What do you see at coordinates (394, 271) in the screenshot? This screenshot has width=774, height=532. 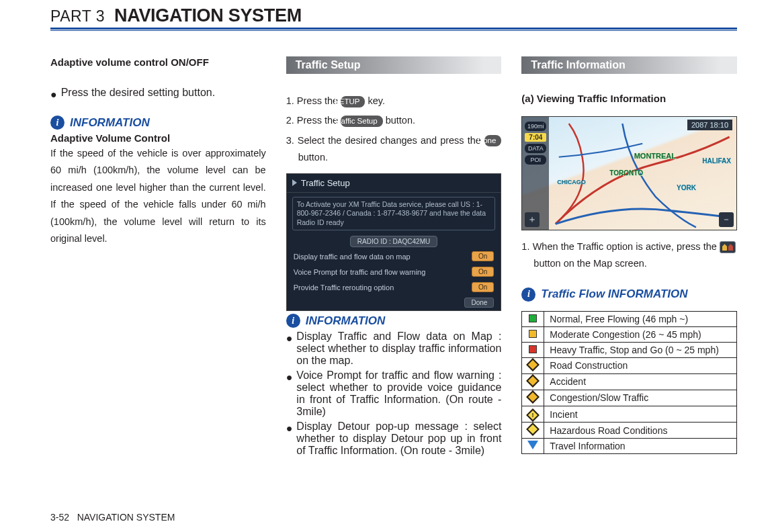 I see `opt-row-1: Voice Prompt for traffic and flow warnin…` at bounding box center [394, 271].